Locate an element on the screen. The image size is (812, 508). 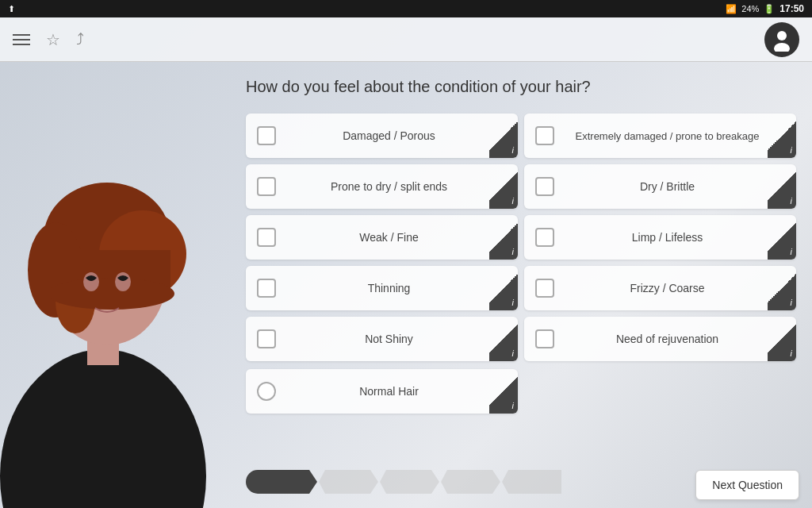
status-bar: ⬆ 📶 24% 🔋 17:50 is located at coordinates (406, 9).